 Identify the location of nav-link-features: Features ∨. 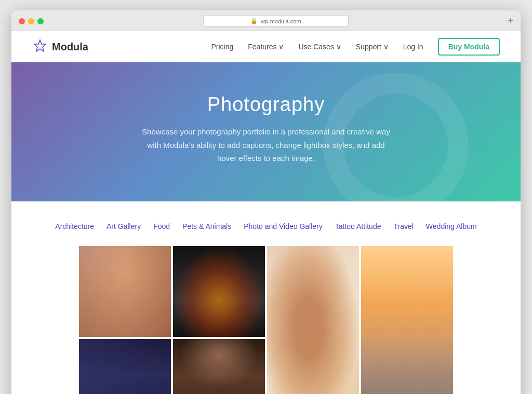
(266, 47).